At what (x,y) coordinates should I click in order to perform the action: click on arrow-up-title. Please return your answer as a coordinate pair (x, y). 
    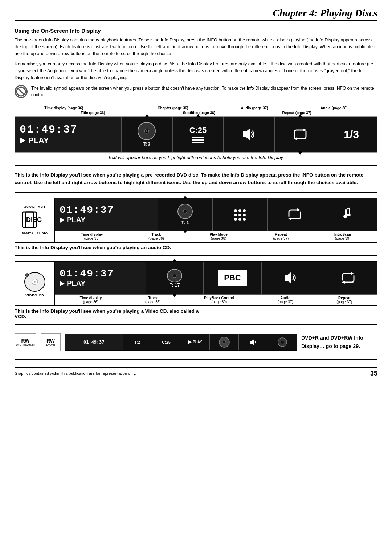
    Looking at the image, I should click on (147, 116).